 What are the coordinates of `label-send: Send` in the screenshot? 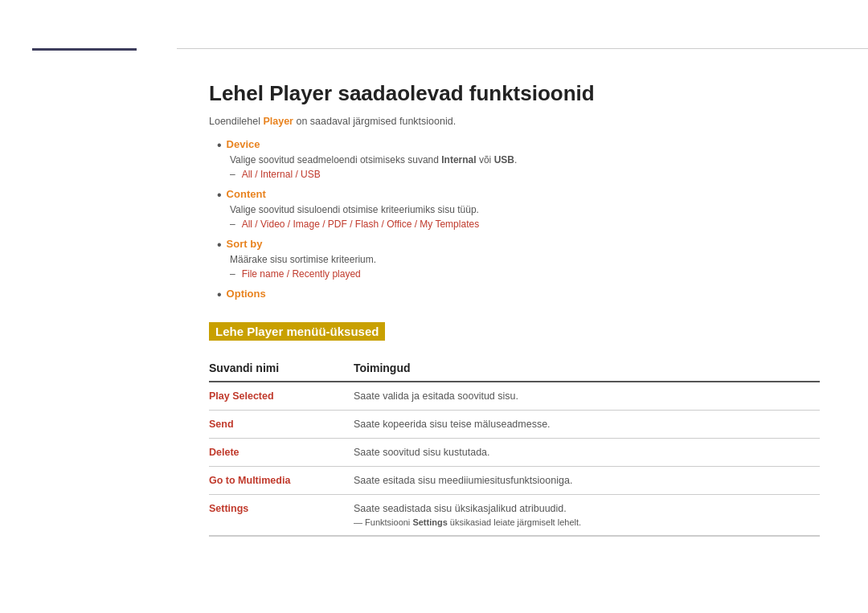 It's located at (222, 424).